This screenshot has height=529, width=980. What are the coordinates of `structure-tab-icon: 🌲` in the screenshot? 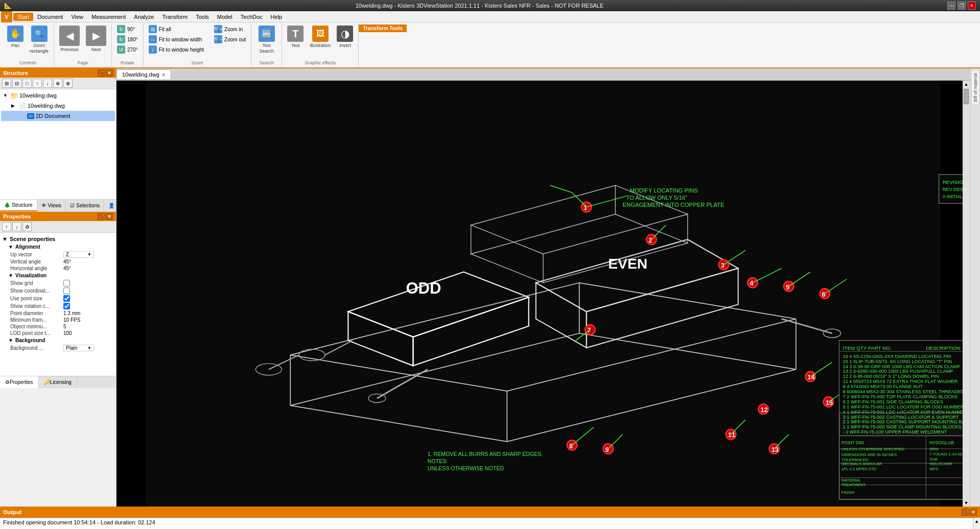 It's located at (7, 205).